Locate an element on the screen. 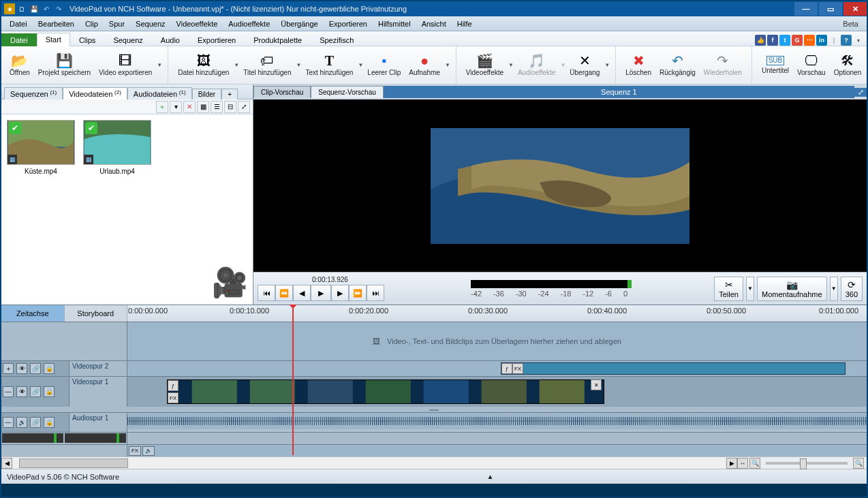 The image size is (868, 498). menu-bearbeiten: Bearbeiten is located at coordinates (56, 24).